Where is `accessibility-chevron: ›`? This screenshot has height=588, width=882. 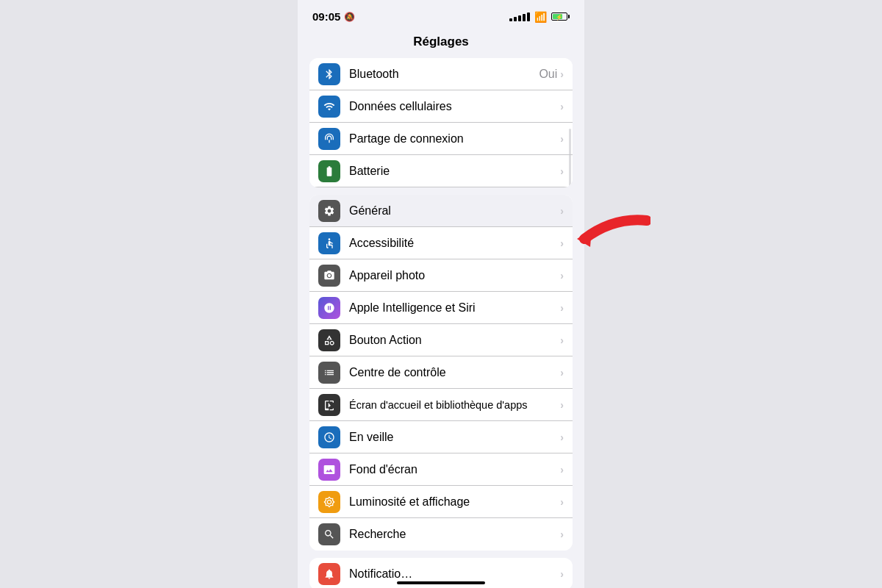
accessibility-chevron: › is located at coordinates (562, 243).